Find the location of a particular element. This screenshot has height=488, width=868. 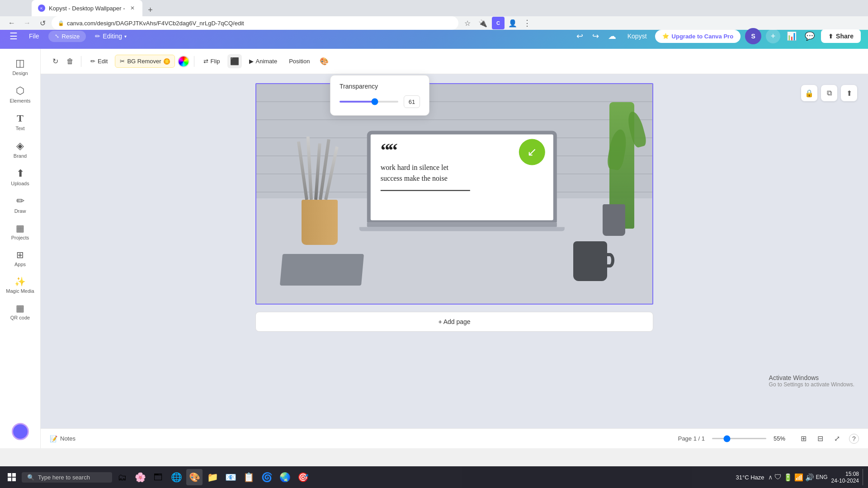

share-button: ⬆ Share is located at coordinates (841, 36).